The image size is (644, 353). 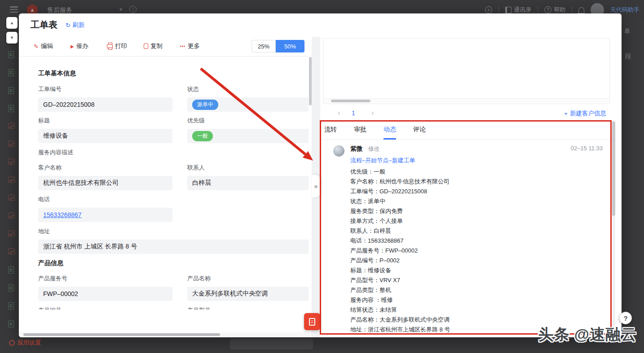 What do you see at coordinates (316, 186) in the screenshot?
I see `collapse-panel-handle: »` at bounding box center [316, 186].